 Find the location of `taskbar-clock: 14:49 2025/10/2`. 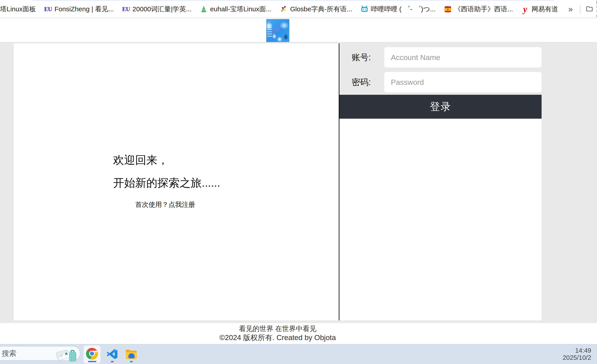

taskbar-clock: 14:49 2025/10/2 is located at coordinates (577, 354).